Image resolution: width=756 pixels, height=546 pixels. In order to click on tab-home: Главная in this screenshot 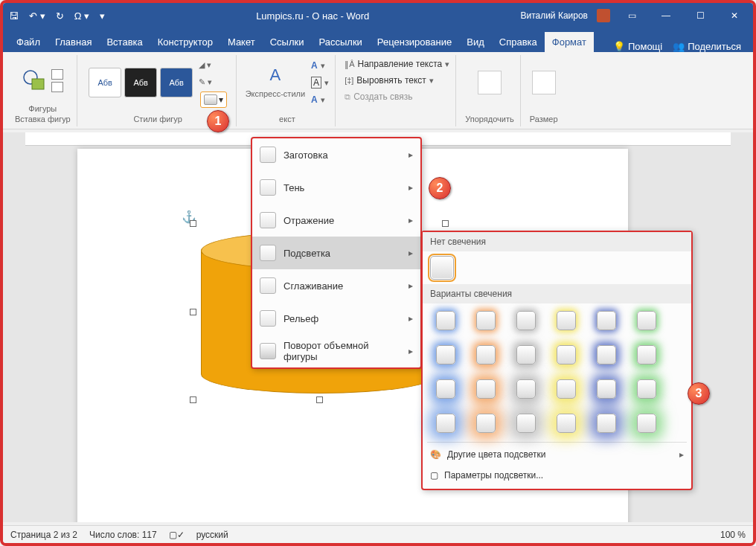, I will do `click(73, 42)`.